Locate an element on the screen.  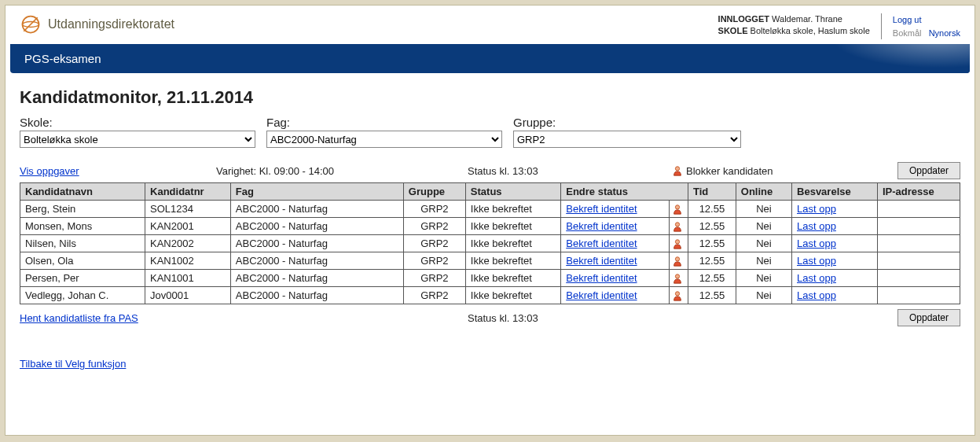
cell-nr: Jov0001 is located at coordinates (189, 296).